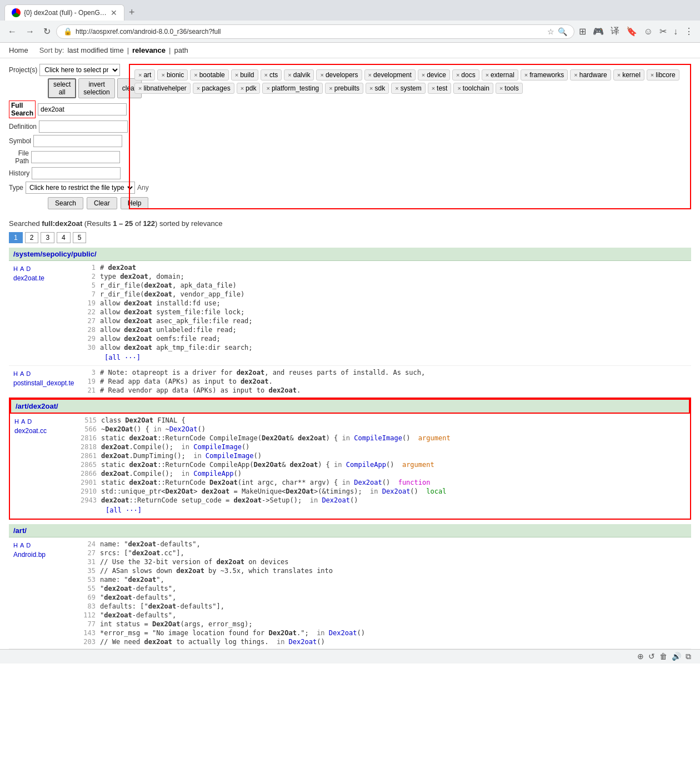 This screenshot has width=700, height=784. Describe the element at coordinates (66, 203) in the screenshot. I see `search-button: Search` at that location.